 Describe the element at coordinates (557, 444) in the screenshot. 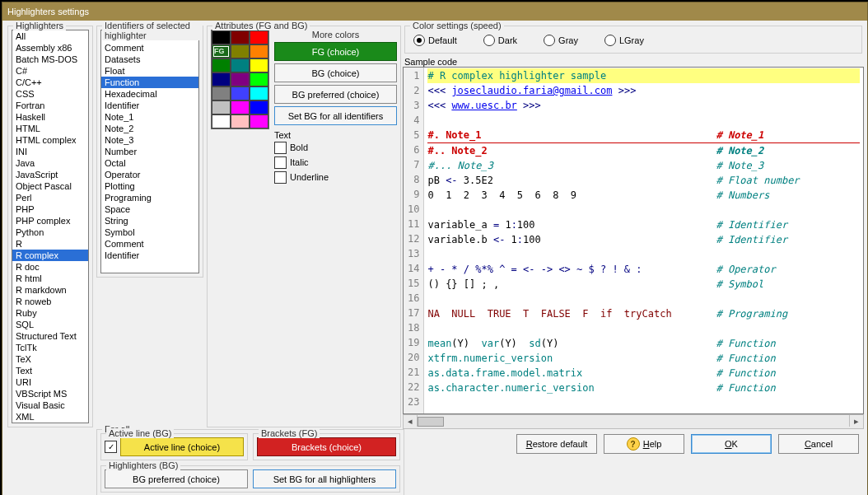

I see `restore-default-button: Restore default` at that location.